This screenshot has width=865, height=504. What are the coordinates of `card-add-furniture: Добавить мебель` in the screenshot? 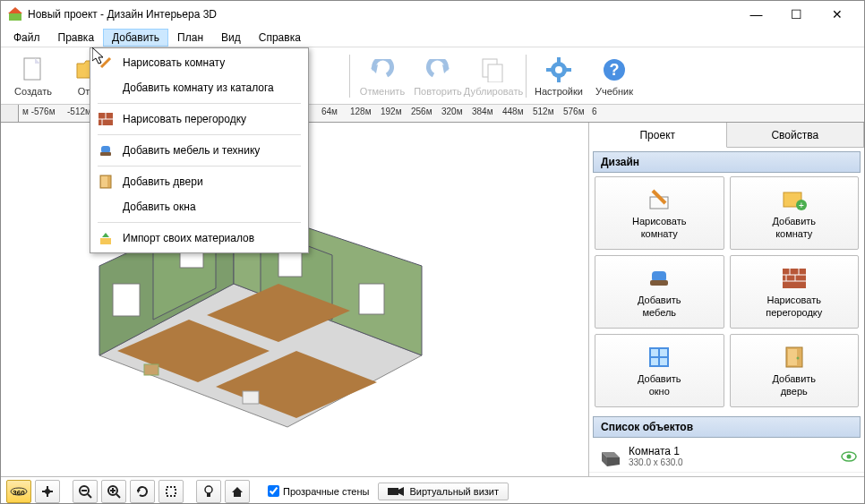 It's located at (659, 292).